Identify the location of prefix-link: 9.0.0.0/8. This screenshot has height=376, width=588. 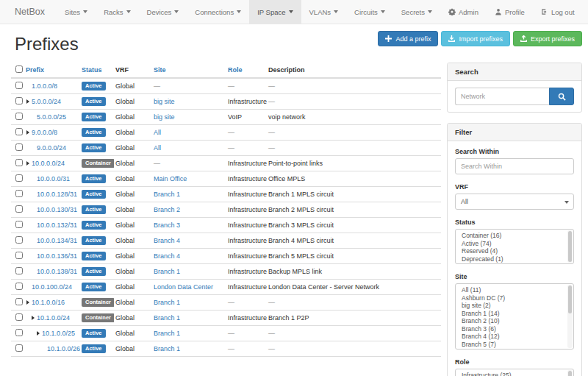
(44, 132).